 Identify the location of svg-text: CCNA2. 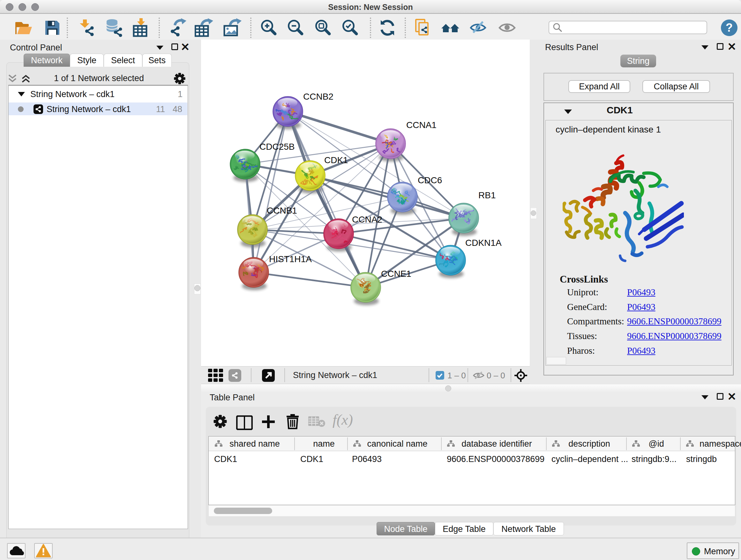
(367, 220).